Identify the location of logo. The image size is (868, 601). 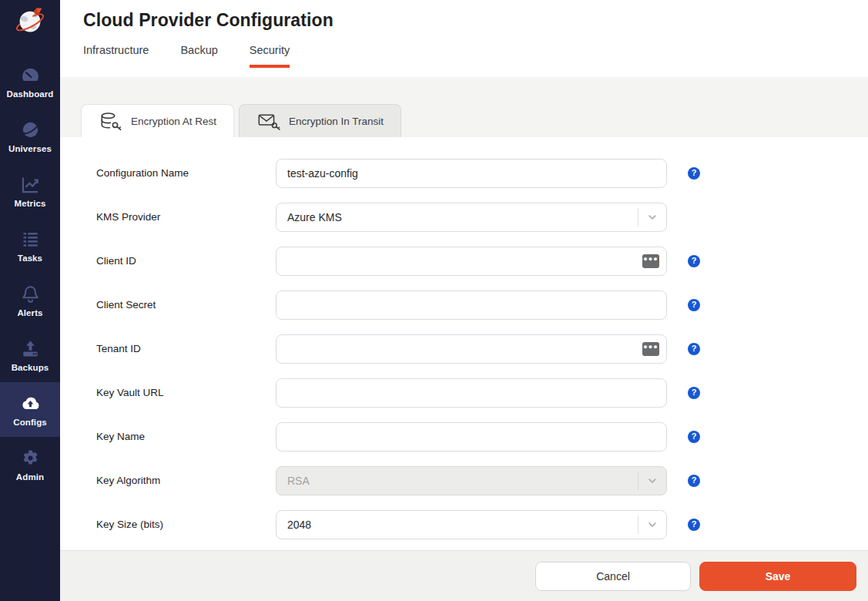
(30, 24).